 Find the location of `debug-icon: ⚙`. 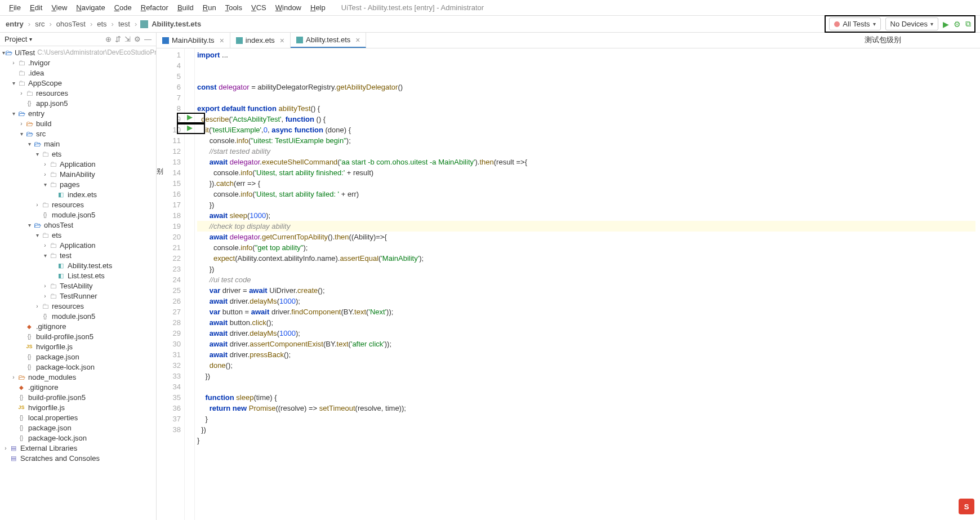

debug-icon: ⚙ is located at coordinates (957, 24).